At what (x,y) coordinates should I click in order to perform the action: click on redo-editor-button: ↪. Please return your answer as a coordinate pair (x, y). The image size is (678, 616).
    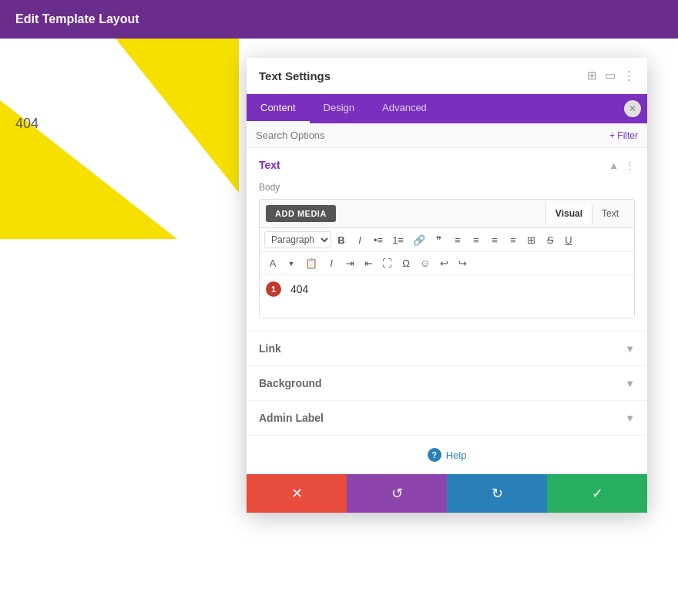
    Looking at the image, I should click on (462, 264).